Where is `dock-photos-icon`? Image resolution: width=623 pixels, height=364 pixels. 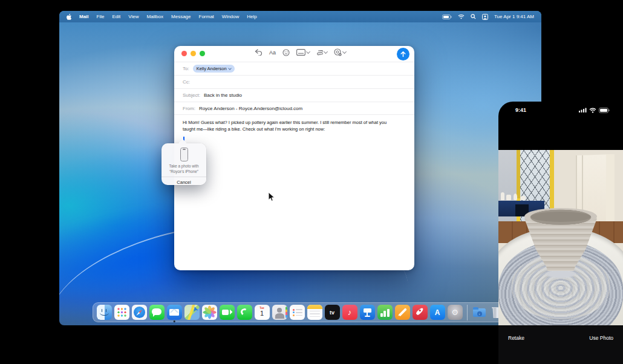
dock-photos-icon is located at coordinates (209, 312).